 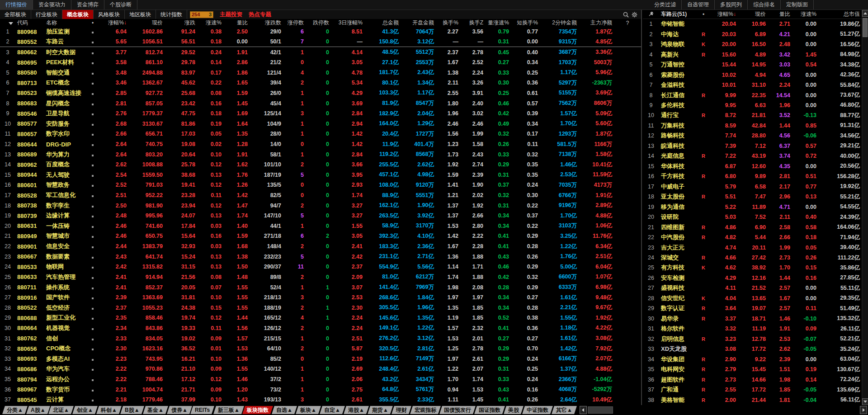 What do you see at coordinates (11, 24) in the screenshot?
I see `filter-dropdown-icon` at bounding box center [11, 24].